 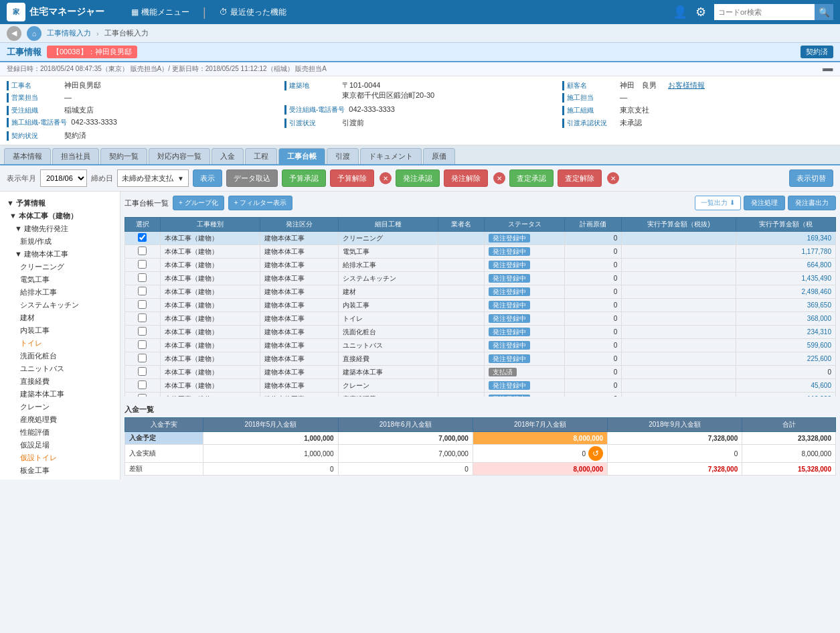 I want to click on table-row: 本体工事（建物） 建物本体工事 システムキッチン 発注登録中 0 1,435,4…, so click(x=481, y=279).